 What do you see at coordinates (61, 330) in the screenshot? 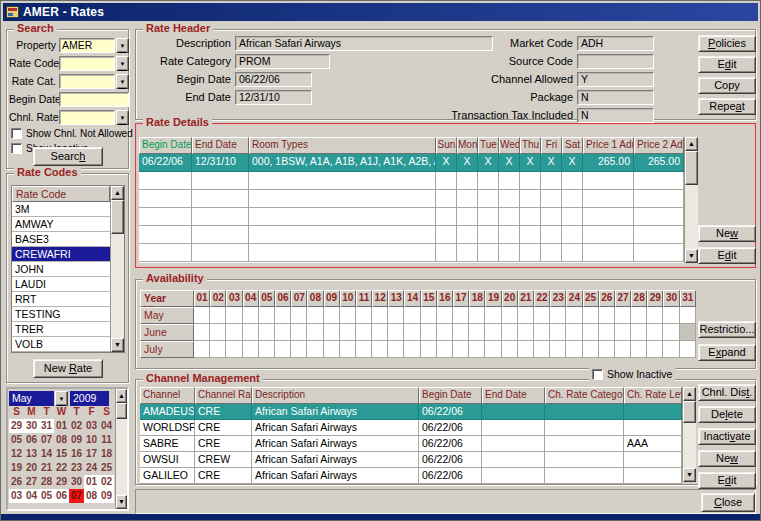
I see `rate-code-item: TRER` at bounding box center [61, 330].